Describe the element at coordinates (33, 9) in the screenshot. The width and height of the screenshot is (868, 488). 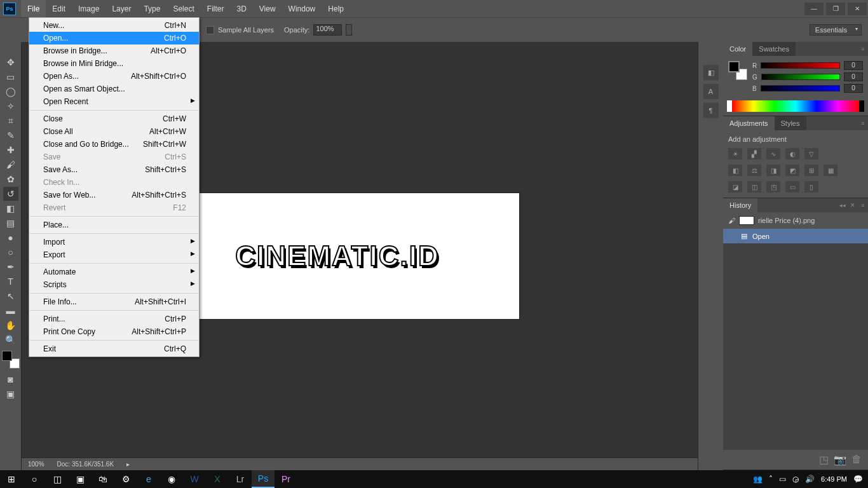
I see `menu-file: File` at that location.